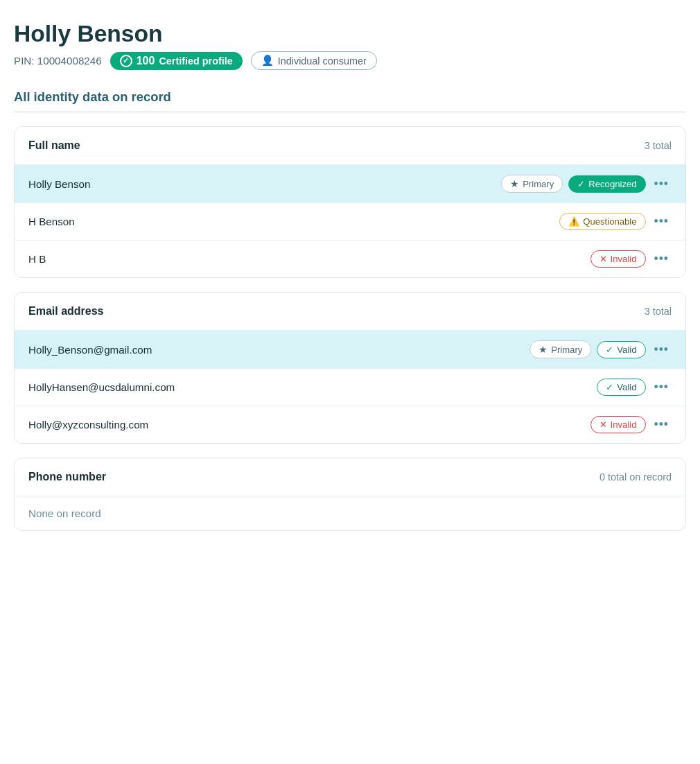 The height and width of the screenshot is (764, 700). I want to click on email-row-1: HollyHansen@ucsdalumni.com ✓ Valid •••, so click(350, 387).